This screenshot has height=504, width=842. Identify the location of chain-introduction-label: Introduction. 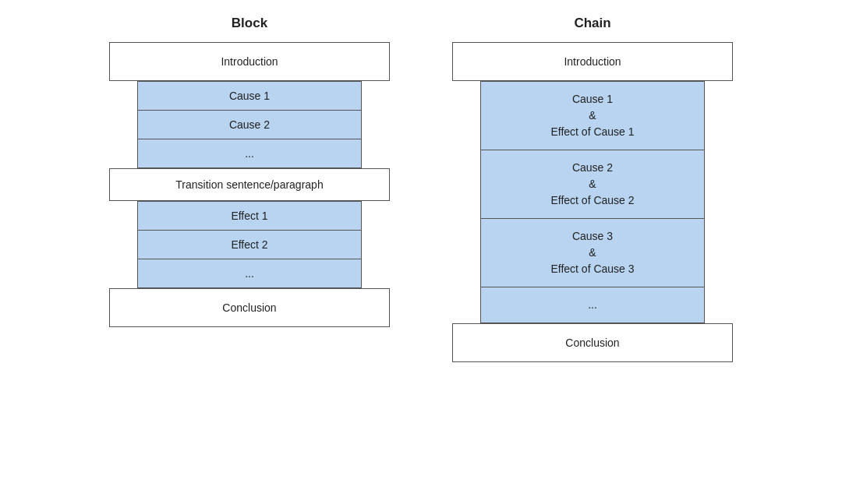
(593, 62).